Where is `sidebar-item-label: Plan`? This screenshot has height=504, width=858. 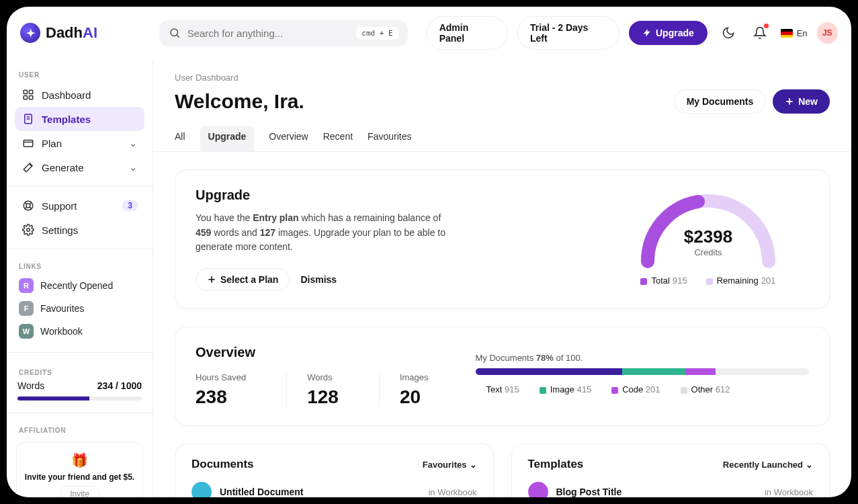 sidebar-item-label: Plan is located at coordinates (52, 144).